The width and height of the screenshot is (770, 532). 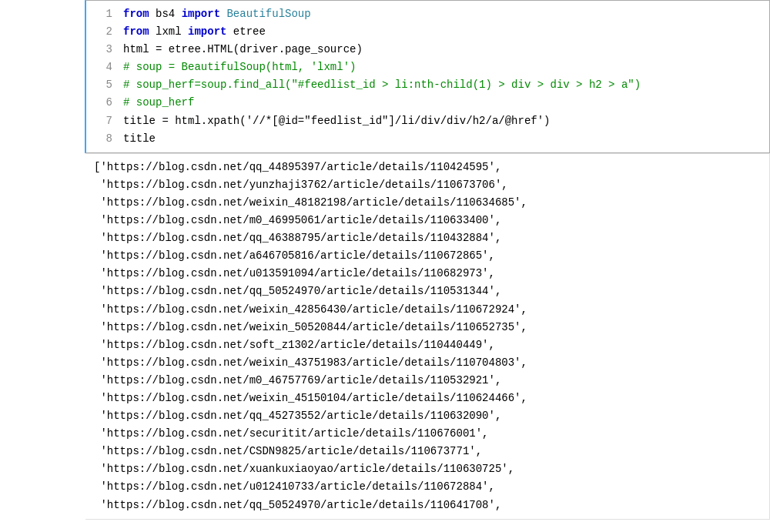 I want to click on code-line: 1from bs4 import BeautifulSoup, so click(x=428, y=14).